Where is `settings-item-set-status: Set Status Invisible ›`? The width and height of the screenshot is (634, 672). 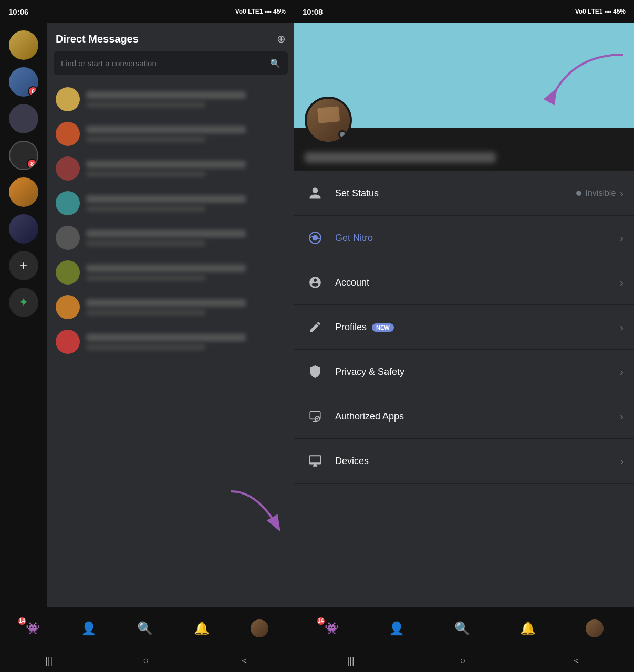
settings-item-set-status: Set Status Invisible › is located at coordinates (464, 193).